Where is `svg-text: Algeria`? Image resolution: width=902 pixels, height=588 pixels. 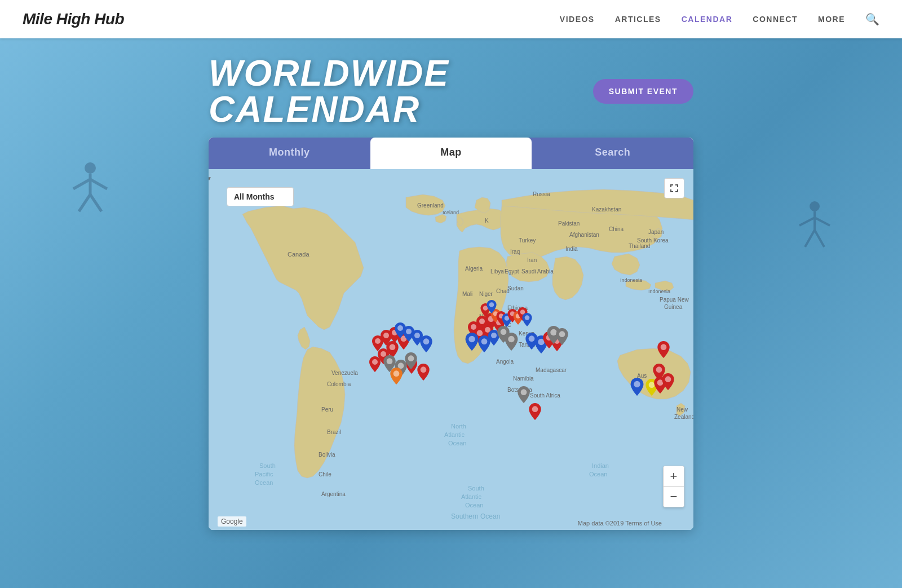 svg-text: Algeria is located at coordinates (474, 268).